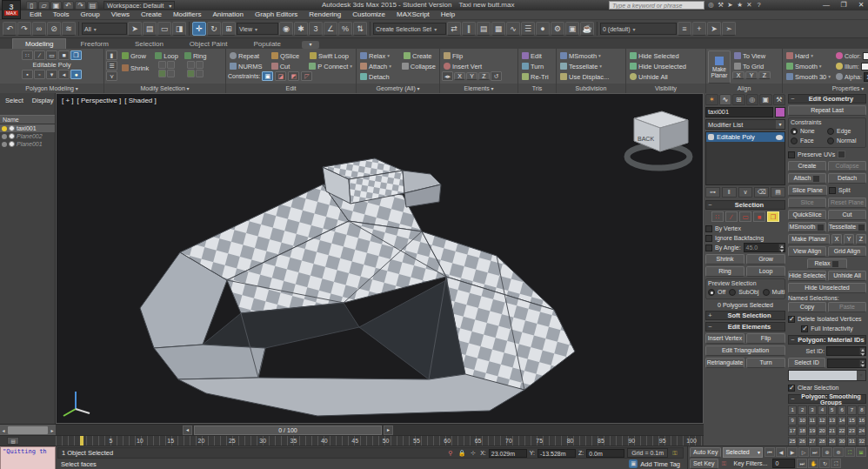 The image size is (868, 469). I want to click on hide-unselected-button: Hide Unselected, so click(827, 288).